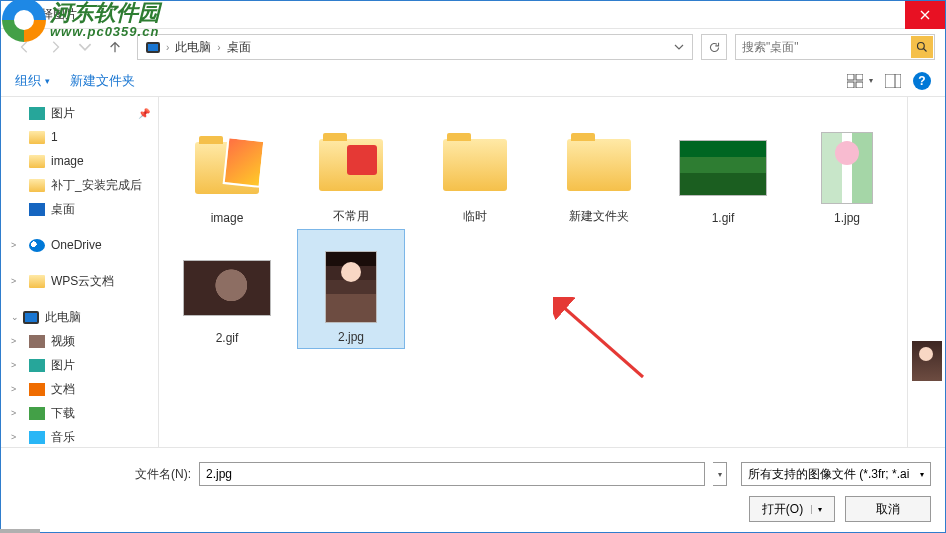  I want to click on cancel-button: 取消, so click(888, 509).